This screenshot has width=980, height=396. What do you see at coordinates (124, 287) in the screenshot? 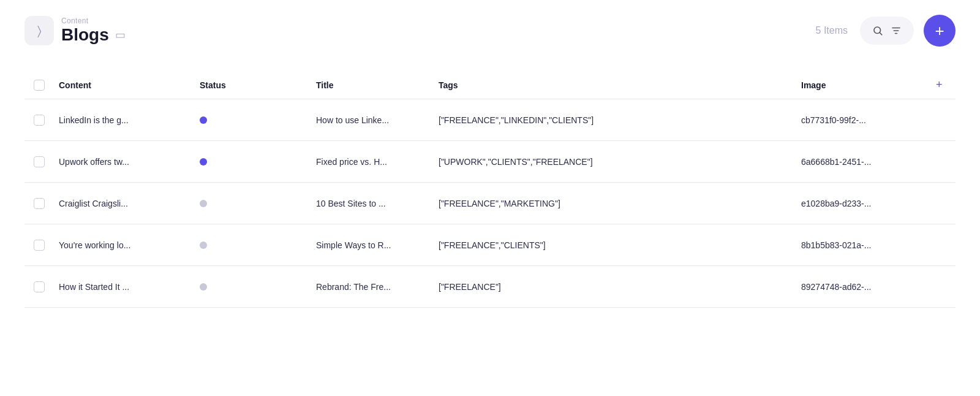
I see `row-content: How it Started It ...` at bounding box center [124, 287].